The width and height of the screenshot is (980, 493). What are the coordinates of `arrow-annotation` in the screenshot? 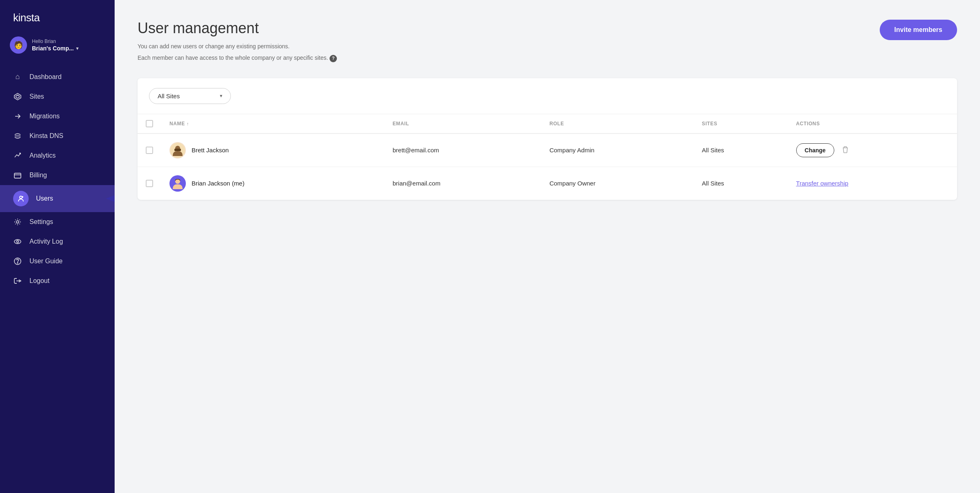 It's located at (111, 199).